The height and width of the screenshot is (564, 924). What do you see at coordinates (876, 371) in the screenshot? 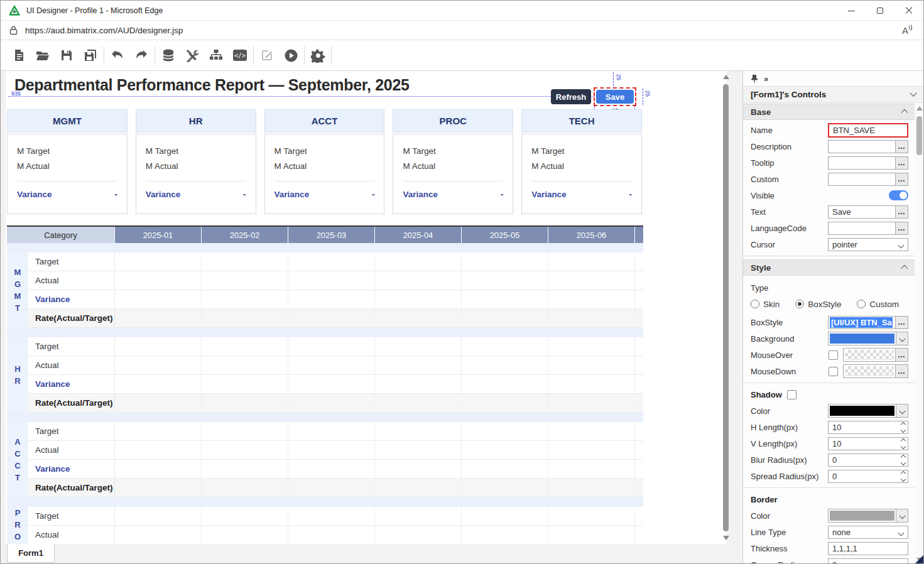
I see `mousedown-color-picker: …` at bounding box center [876, 371].